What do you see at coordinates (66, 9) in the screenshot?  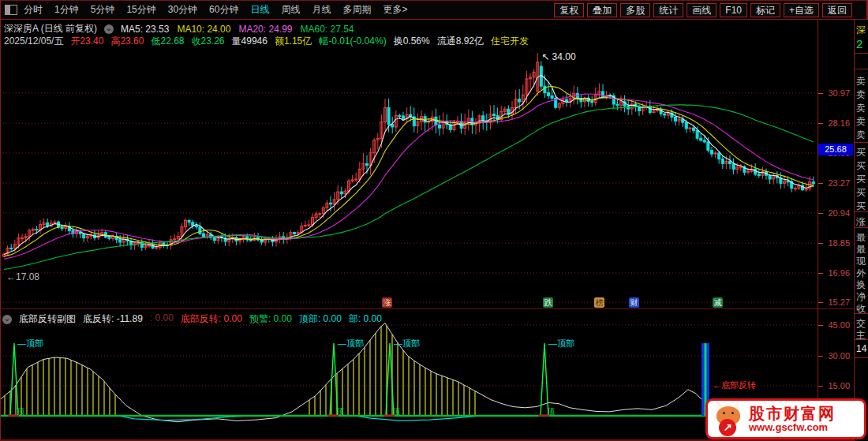 I see `period-tab-1分钟: 1分钟` at bounding box center [66, 9].